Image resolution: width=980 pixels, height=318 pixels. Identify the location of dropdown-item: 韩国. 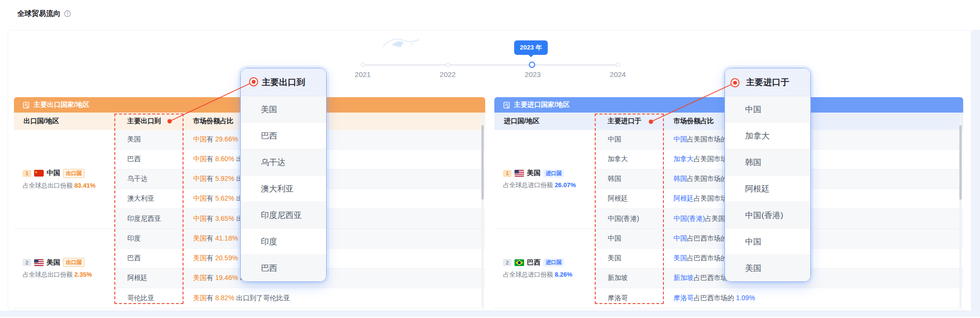
(768, 163).